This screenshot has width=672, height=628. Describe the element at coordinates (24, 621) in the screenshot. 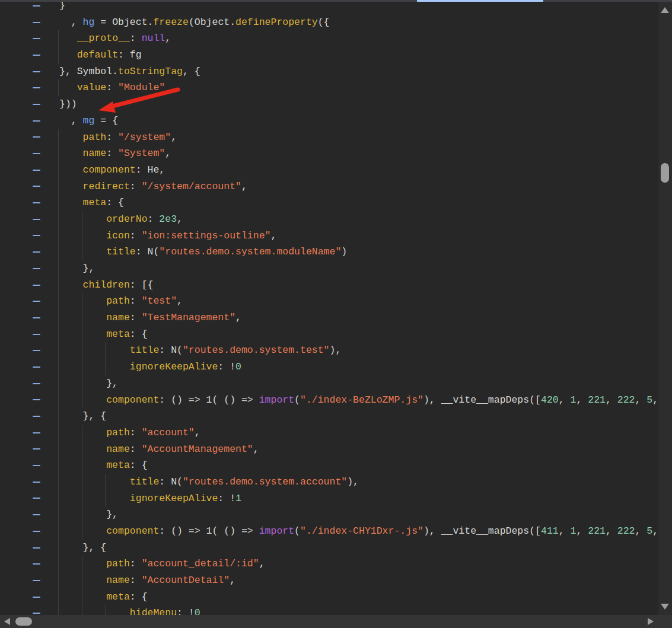

I see `horizontal-scrollbar-thumb` at that location.